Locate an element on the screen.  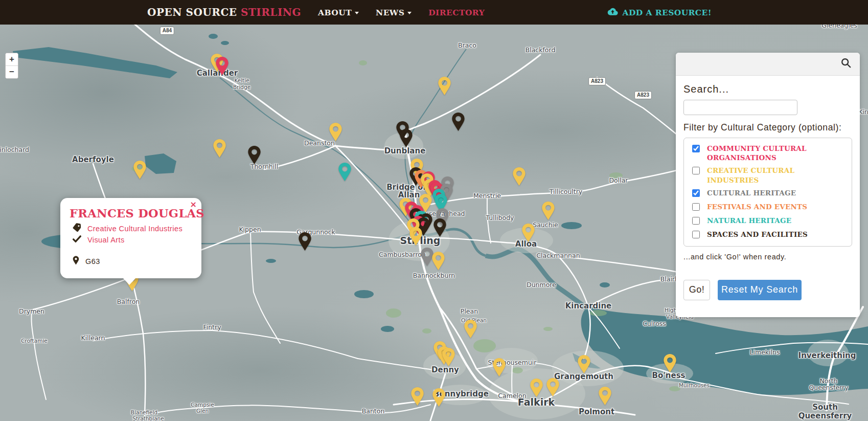
popup-category-row: Creative Cultural Industries is located at coordinates (137, 228).